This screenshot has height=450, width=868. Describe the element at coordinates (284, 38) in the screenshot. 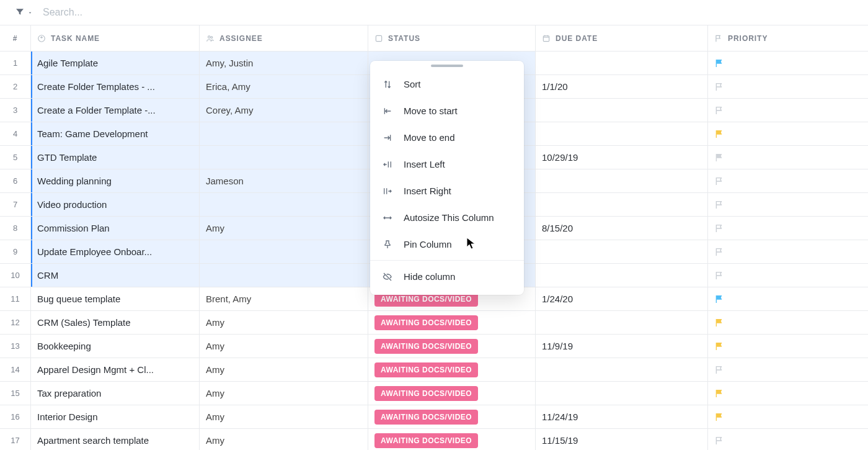

I see `column-header-assignee: ASSIGNEE` at that location.